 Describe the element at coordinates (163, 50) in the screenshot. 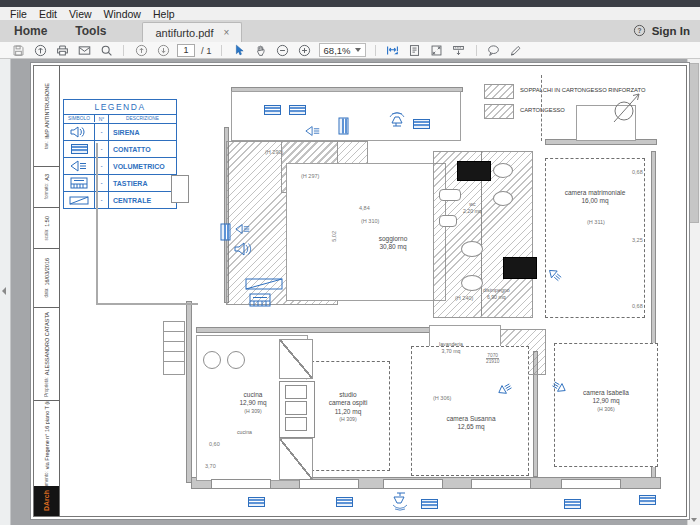

I see `page-down-icon` at that location.